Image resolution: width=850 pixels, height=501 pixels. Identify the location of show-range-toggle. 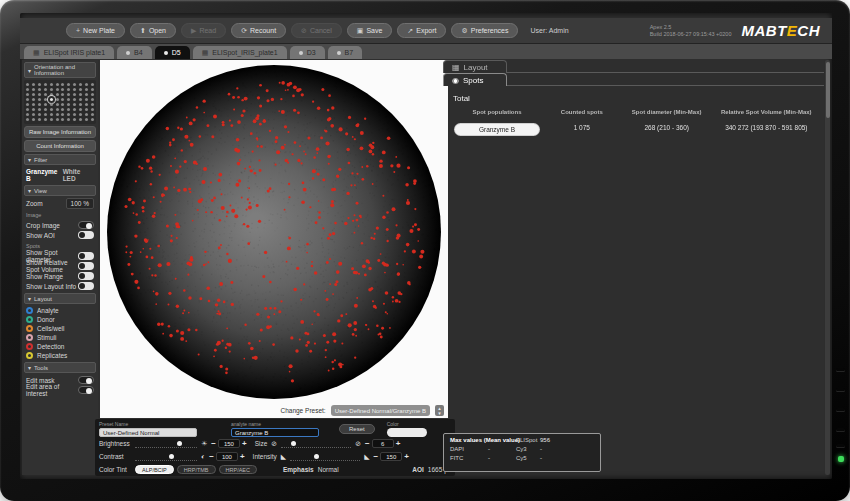
(86, 276).